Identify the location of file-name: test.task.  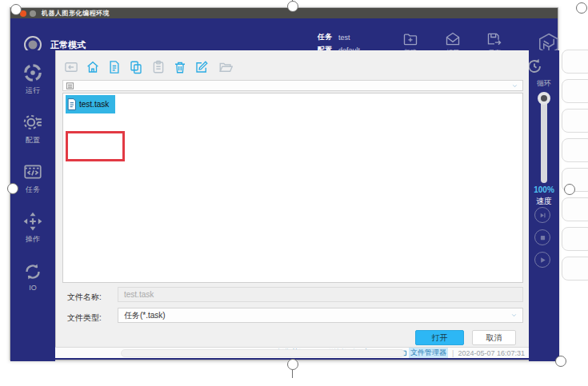
(94, 104).